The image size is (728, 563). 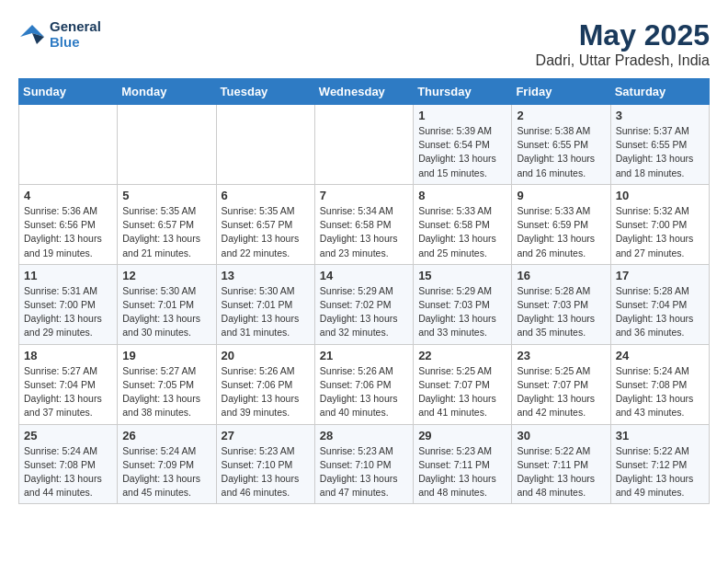 What do you see at coordinates (660, 392) in the screenshot?
I see `day-info: Sunrise: 5:24 AM Sunset: 7:08 PM Dayligh…` at bounding box center [660, 392].